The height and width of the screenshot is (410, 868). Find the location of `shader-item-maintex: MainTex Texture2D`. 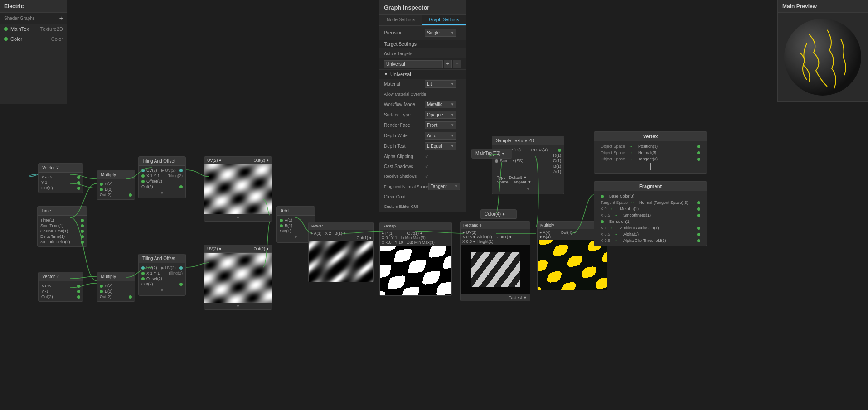

shader-item-maintex: MainTex Texture2D is located at coordinates (34, 29).